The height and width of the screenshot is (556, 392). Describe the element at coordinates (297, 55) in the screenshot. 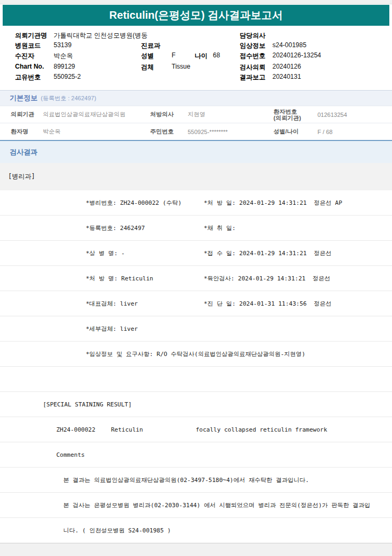

I see `value-receipt-no: 20240126-13254` at that location.